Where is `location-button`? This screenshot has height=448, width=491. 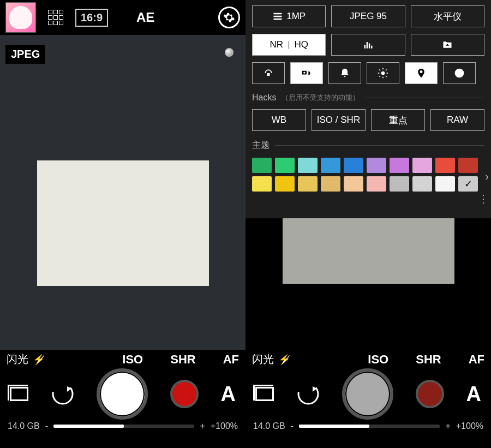 location-button is located at coordinates (421, 73).